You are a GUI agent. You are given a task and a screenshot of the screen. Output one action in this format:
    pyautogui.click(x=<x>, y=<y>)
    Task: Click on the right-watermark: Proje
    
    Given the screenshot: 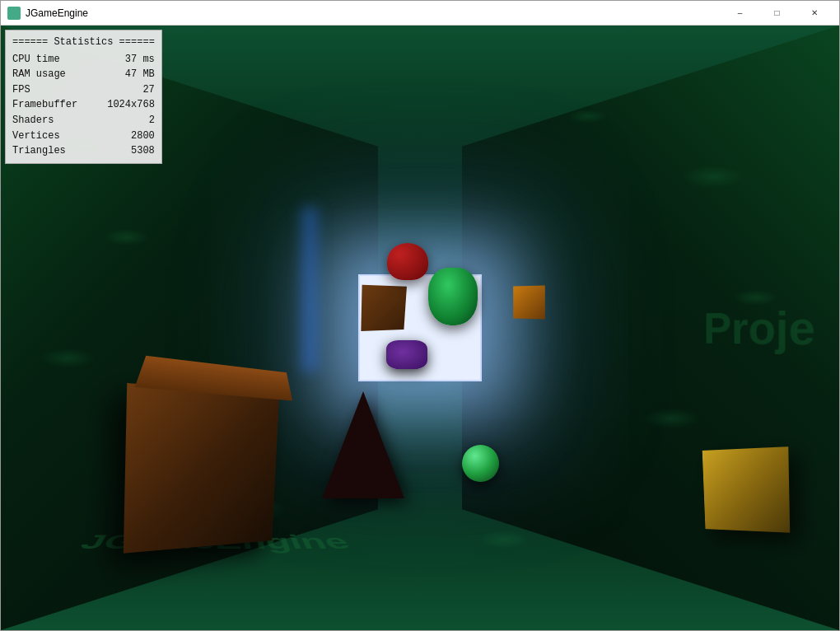 What is the action you would take?
    pyautogui.click(x=759, y=328)
    